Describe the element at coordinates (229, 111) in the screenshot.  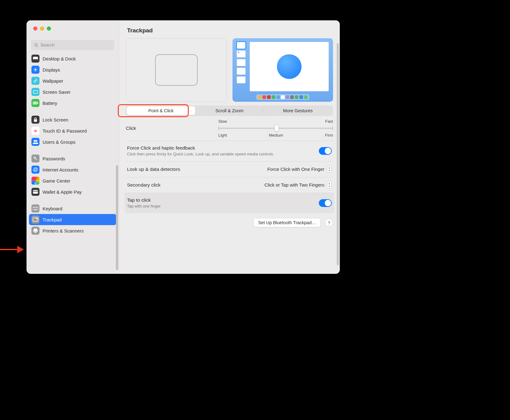
I see `tab-scroll-zoom: Scroll & Zoom` at that location.